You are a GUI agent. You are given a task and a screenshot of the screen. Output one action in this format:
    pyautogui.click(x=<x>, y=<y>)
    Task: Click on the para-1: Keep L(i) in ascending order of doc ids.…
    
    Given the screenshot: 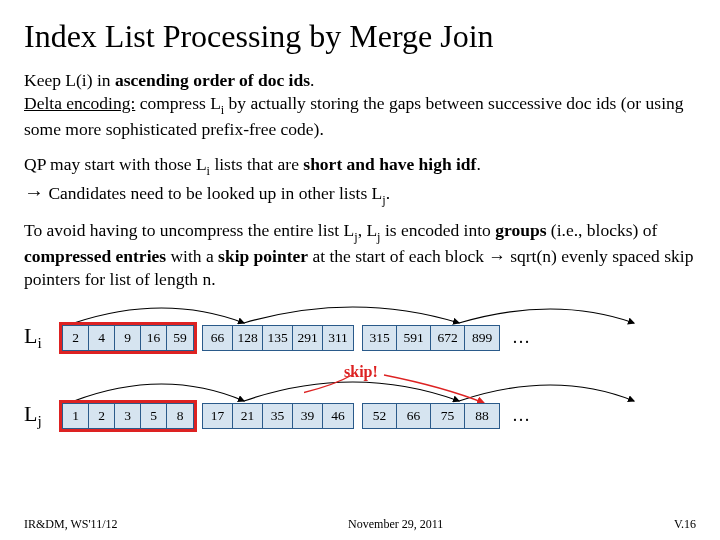 What is the action you would take?
    pyautogui.click(x=360, y=105)
    